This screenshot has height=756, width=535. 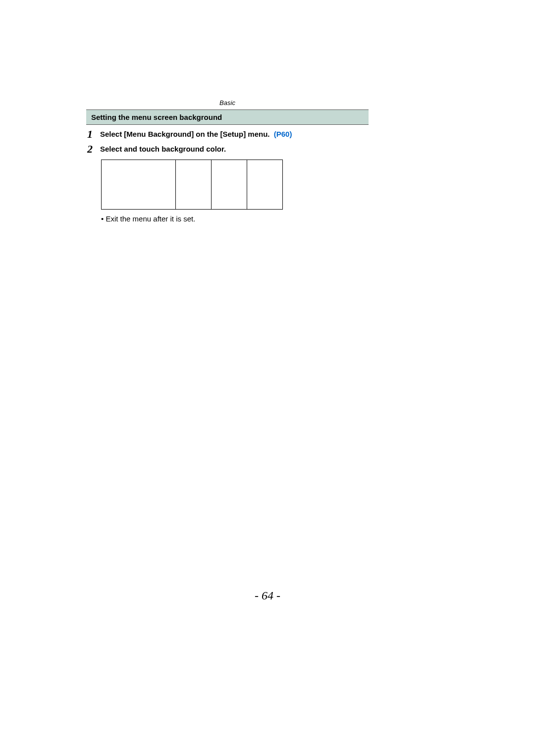 What do you see at coordinates (227, 117) in the screenshot?
I see `section-header: Setting the menu screen background` at bounding box center [227, 117].